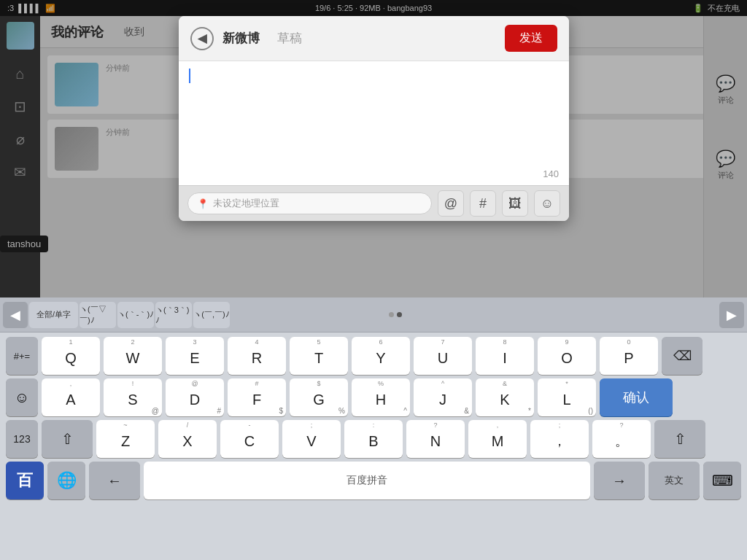  Describe the element at coordinates (381, 356) in the screenshot. I see `key-y: 6 Y` at that location.